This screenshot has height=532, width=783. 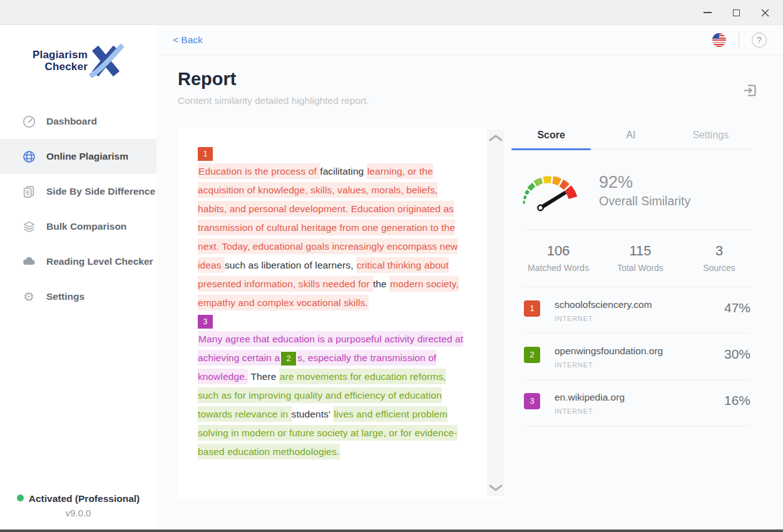 What do you see at coordinates (274, 88) in the screenshot?
I see `page-header: Report Content similarity detailed highl…` at bounding box center [274, 88].